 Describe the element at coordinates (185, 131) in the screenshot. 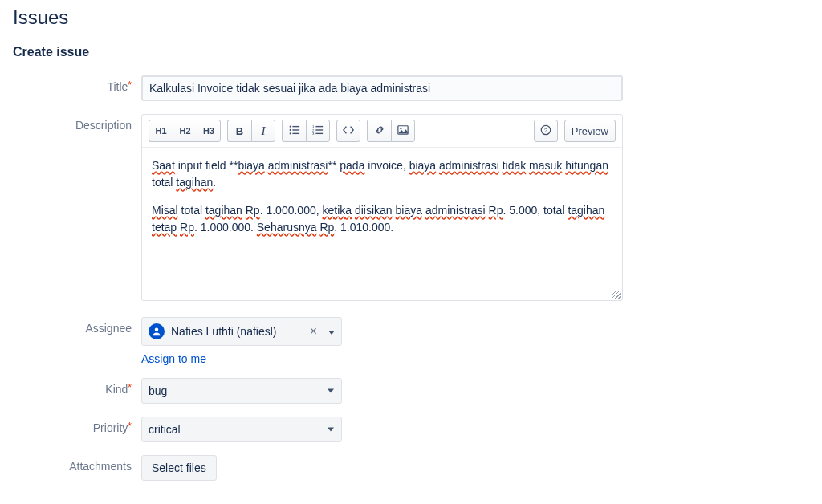

I see `h2-button: H2` at that location.